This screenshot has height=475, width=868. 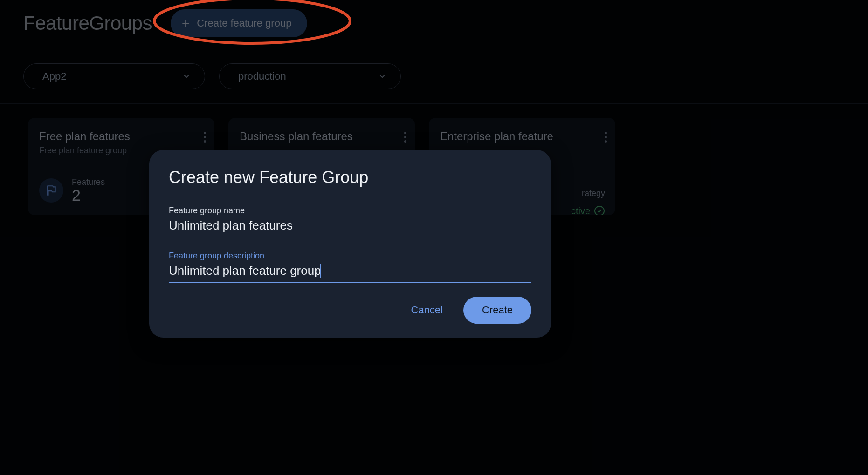 I want to click on modal-title: Create new Feature Group, so click(x=350, y=177).